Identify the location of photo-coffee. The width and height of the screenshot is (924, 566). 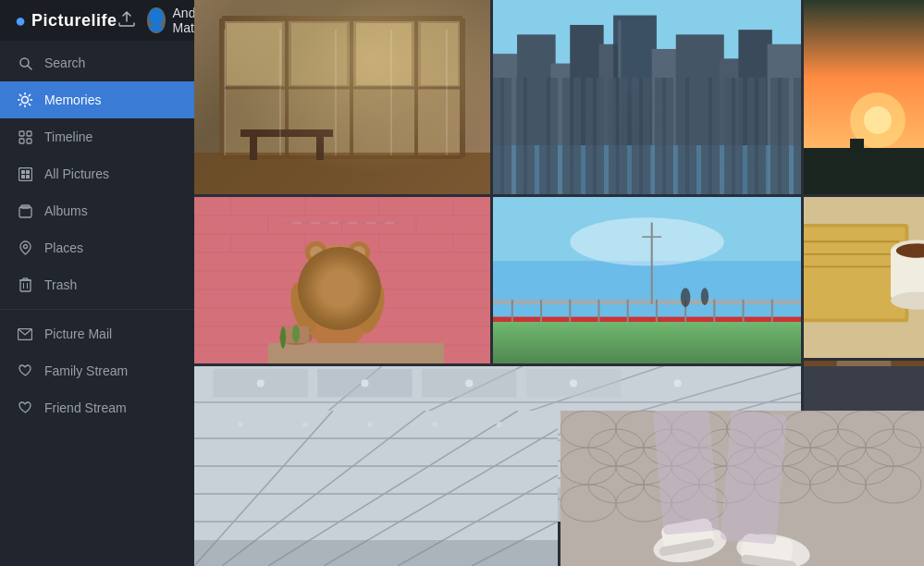
(864, 277).